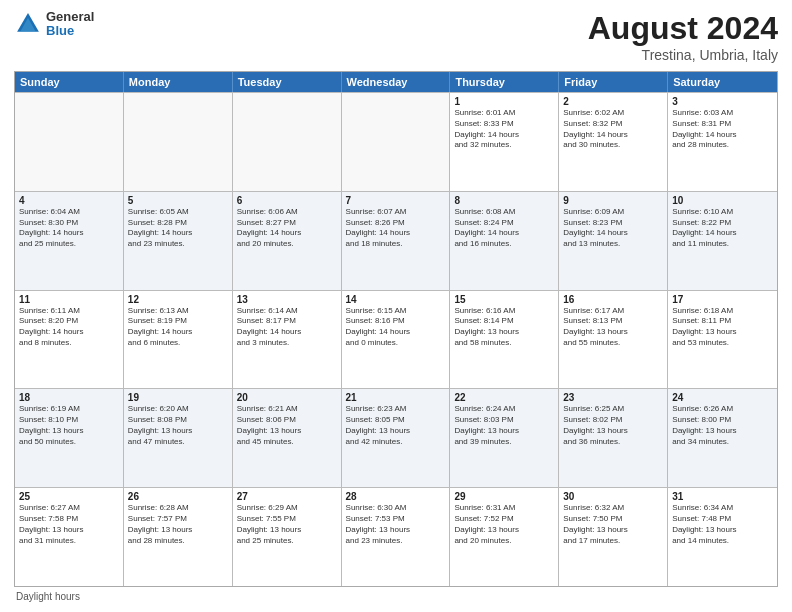 The width and height of the screenshot is (792, 612). Describe the element at coordinates (70, 537) in the screenshot. I see `day-cell-25: 25Sunrise: 6:27 AMSunset: 7:58 PMDayligh…` at that location.